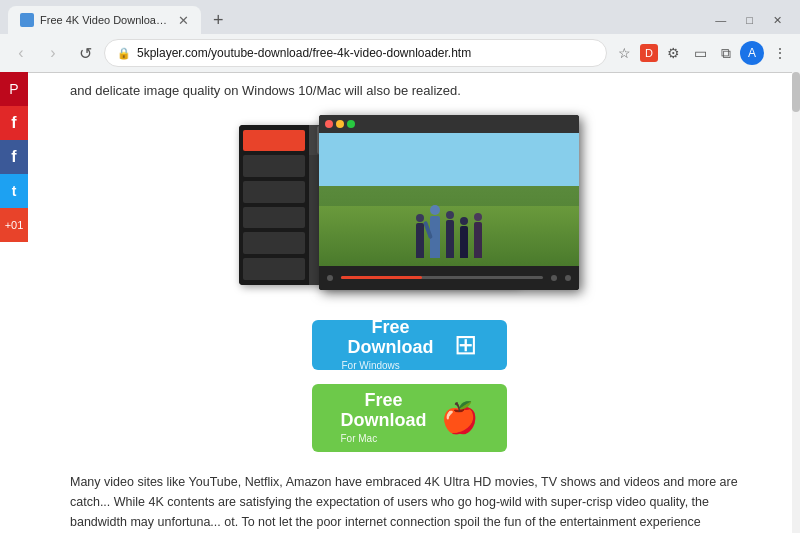 The image size is (800, 533). What do you see at coordinates (726, 54) in the screenshot?
I see `tab-list-icon: ⧉` at bounding box center [726, 54].